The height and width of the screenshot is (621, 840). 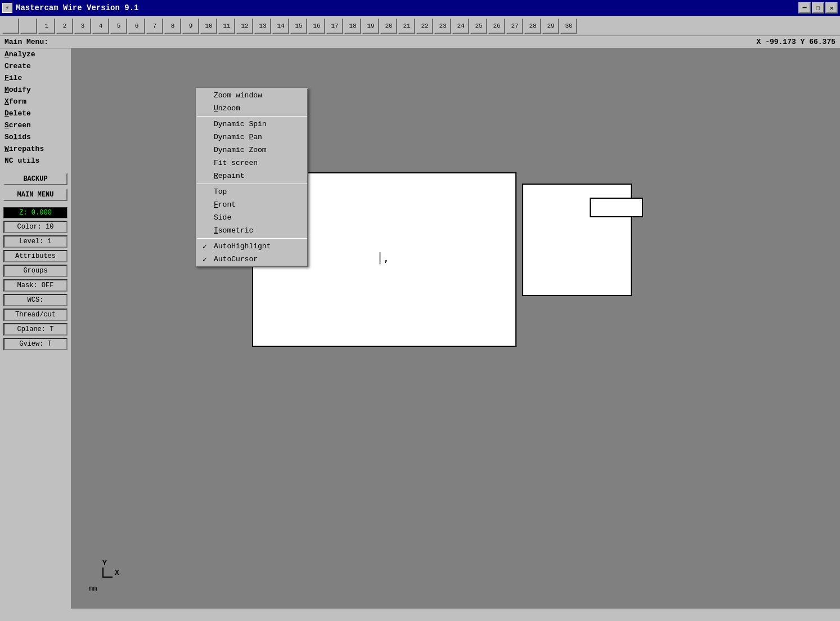 I want to click on cursor-coordinates: X -99.173 Y 66.375, so click(x=796, y=42).